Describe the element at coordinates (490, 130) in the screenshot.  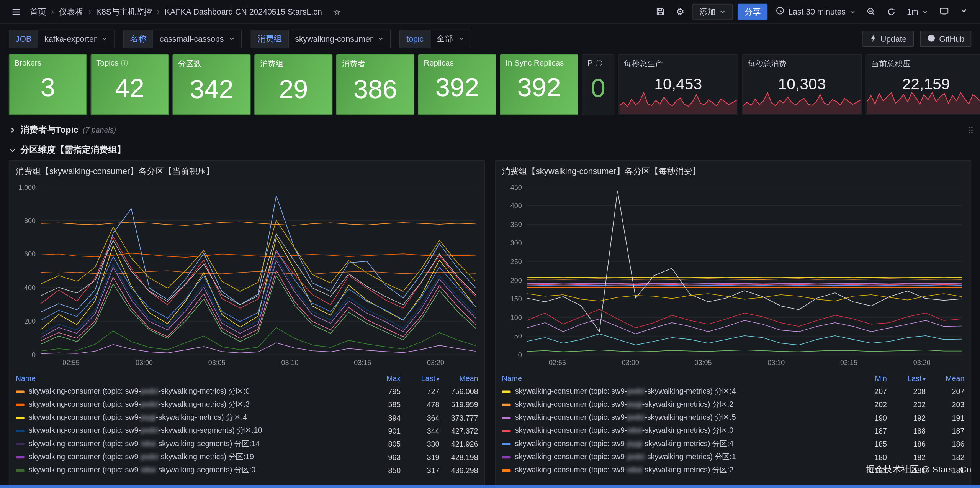
I see `row-header-consumers-topic: 消费者与Topic (7 panels)` at that location.